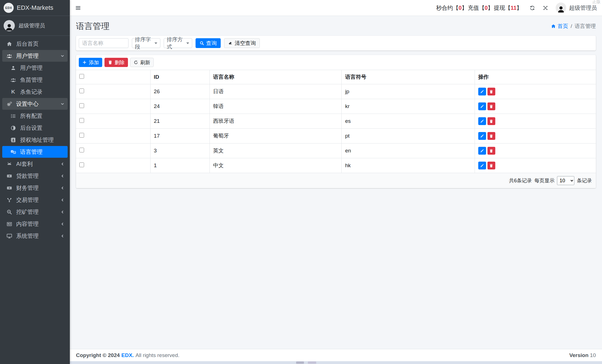 The height and width of the screenshot is (364, 602). I want to click on table-row: 3 英文 en, so click(336, 151).